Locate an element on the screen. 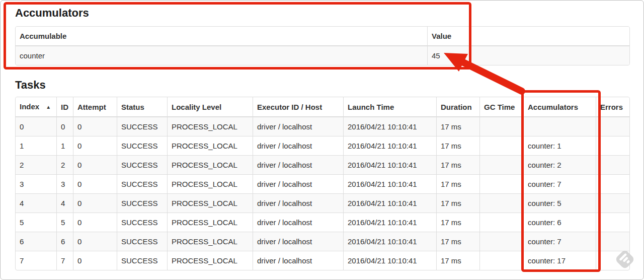 The image size is (644, 280). table-cell: counter: 1 is located at coordinates (559, 146).